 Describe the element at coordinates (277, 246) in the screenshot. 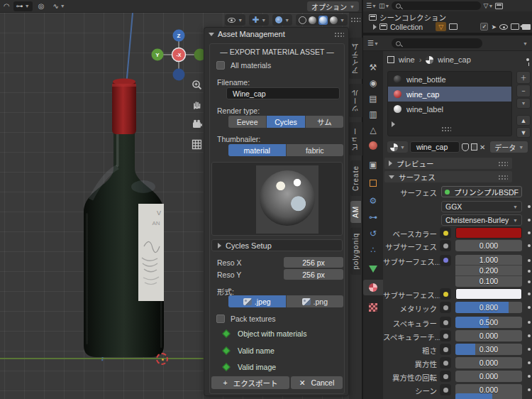

I see `cycles-setup-collapsed: Cycles Setup` at that location.